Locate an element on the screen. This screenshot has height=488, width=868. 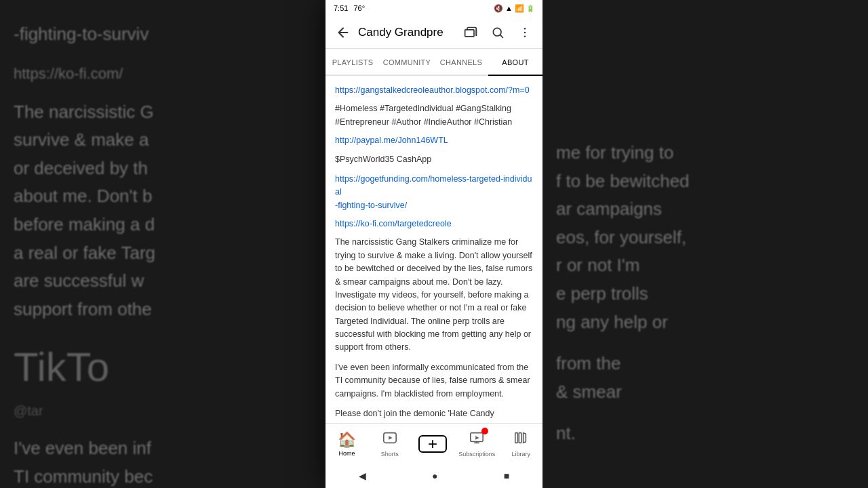
more-button is located at coordinates (525, 33).